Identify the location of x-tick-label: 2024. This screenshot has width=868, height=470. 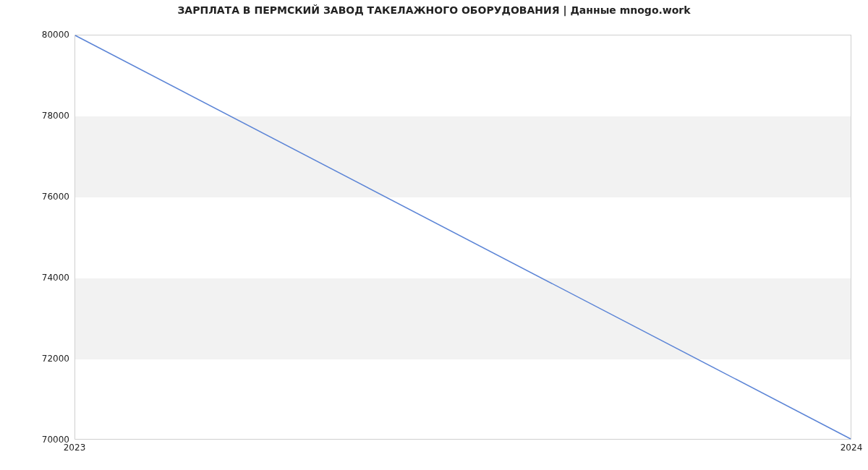
(852, 448).